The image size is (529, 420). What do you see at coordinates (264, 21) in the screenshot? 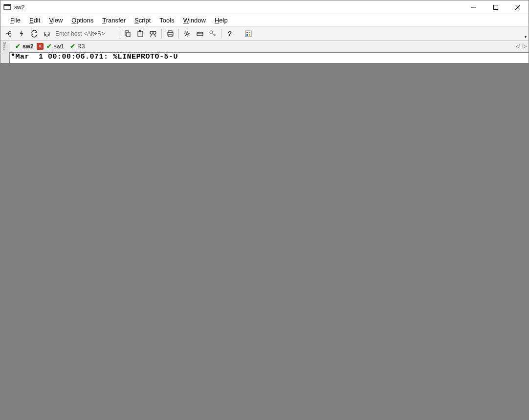
I see `menubar: File Edit View Options Transfer Script T…` at bounding box center [264, 21].